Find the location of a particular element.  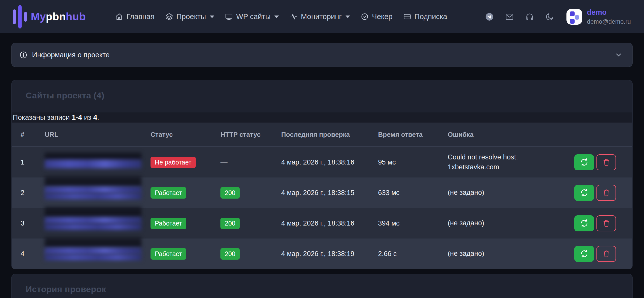

table-row: 1 Не работает — 4 мар. 2026 г., 18:38:16… is located at coordinates (322, 162).